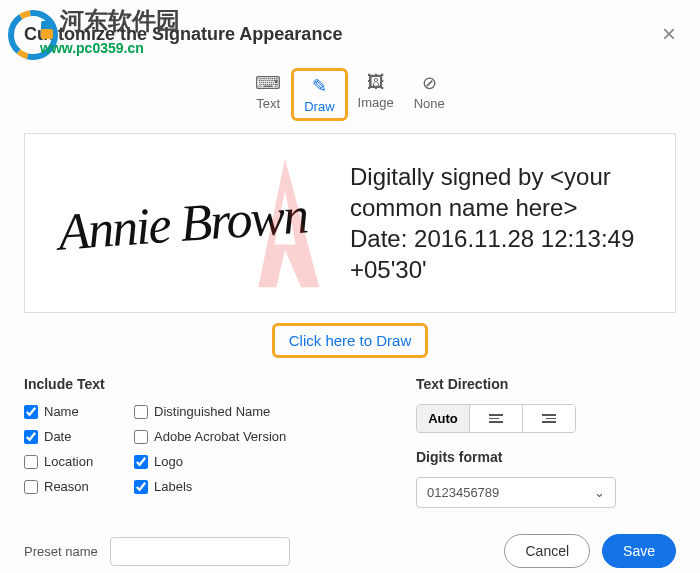 The image size is (700, 573). I want to click on draw-link-row: Click here to Draw, so click(350, 340).